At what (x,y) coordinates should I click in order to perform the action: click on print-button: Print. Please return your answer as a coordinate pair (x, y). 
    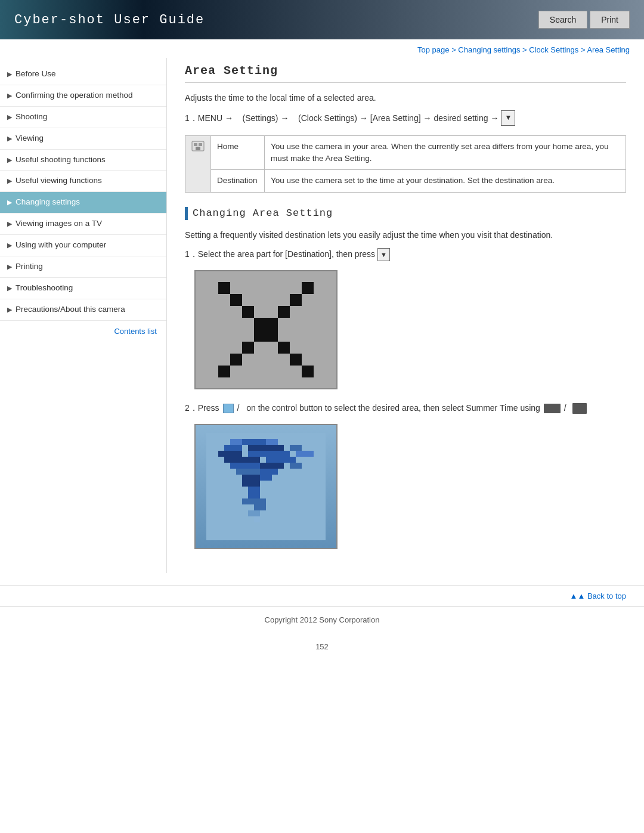
    Looking at the image, I should click on (609, 20).